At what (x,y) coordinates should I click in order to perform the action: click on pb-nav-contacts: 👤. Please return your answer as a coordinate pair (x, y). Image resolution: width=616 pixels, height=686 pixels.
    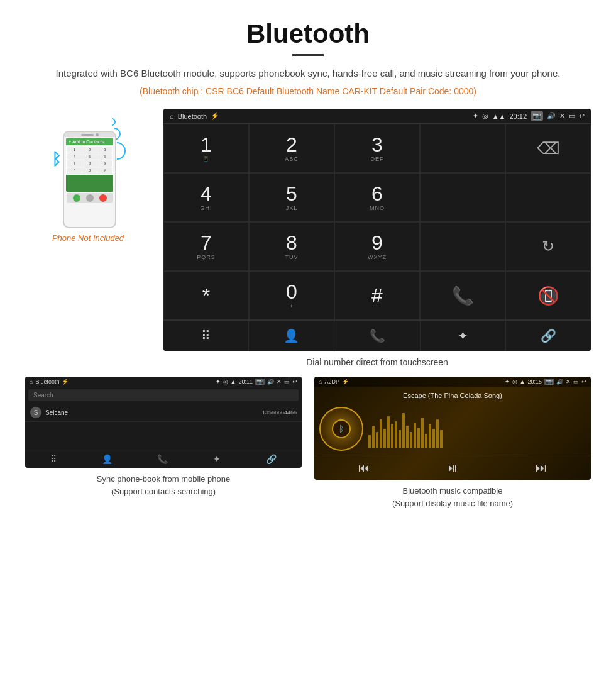
    Looking at the image, I should click on (107, 459).